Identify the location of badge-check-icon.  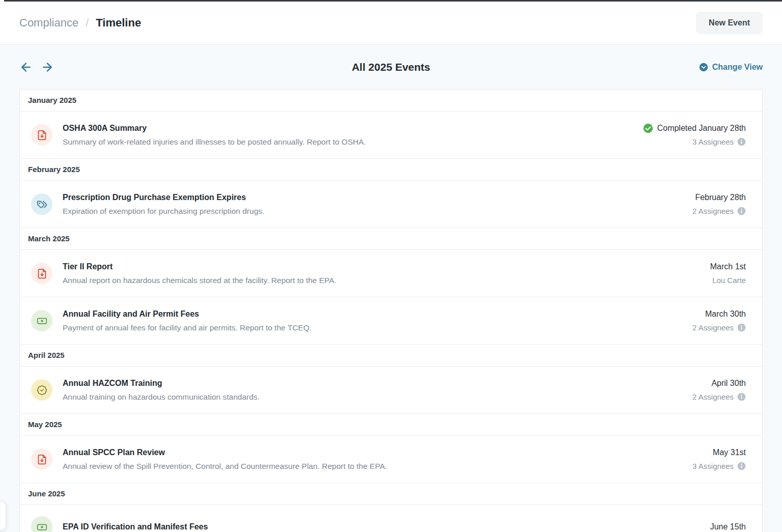
(42, 390).